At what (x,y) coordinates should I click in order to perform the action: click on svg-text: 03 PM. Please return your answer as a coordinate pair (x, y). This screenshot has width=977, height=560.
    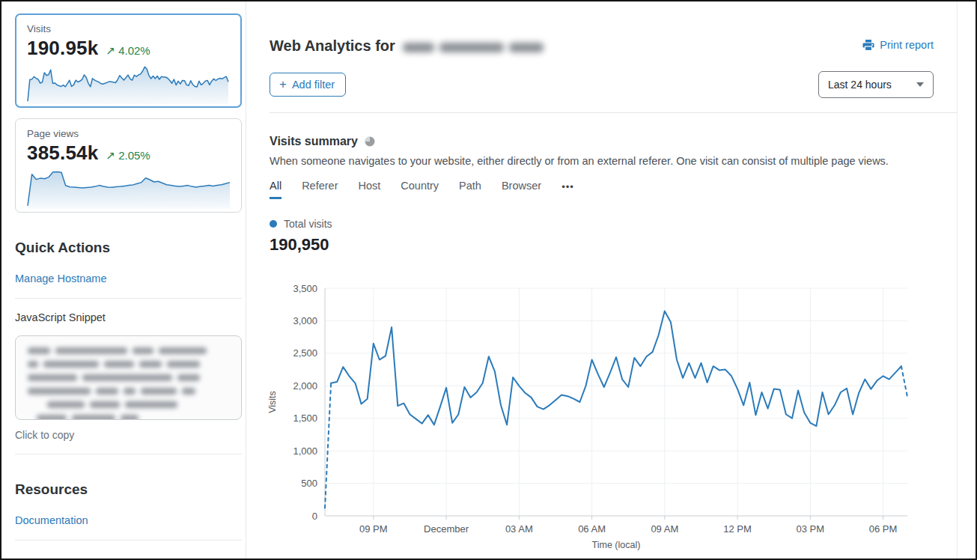
    Looking at the image, I should click on (811, 529).